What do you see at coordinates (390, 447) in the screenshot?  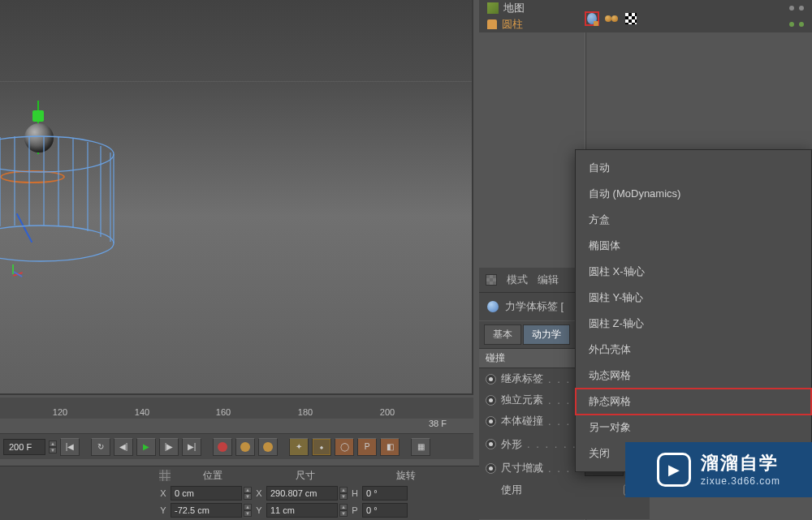 I see `key-pla-button: ◧` at bounding box center [390, 447].